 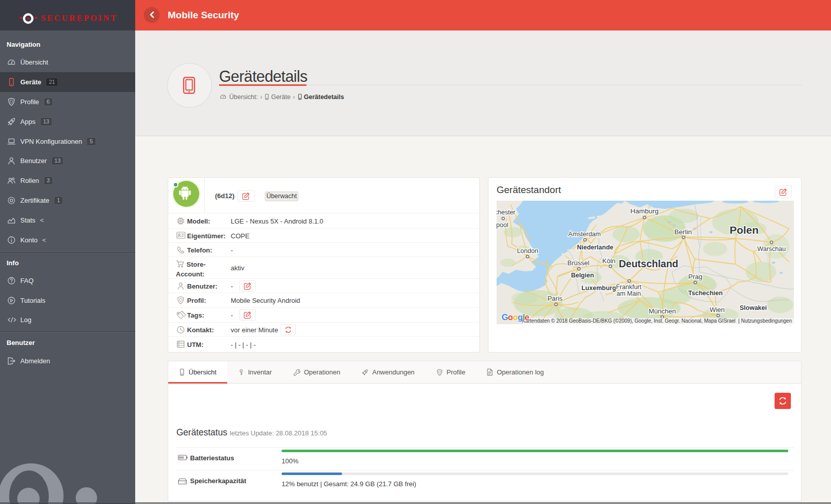 What do you see at coordinates (644, 211) in the screenshot?
I see `svg-text: Hamburg` at bounding box center [644, 211].